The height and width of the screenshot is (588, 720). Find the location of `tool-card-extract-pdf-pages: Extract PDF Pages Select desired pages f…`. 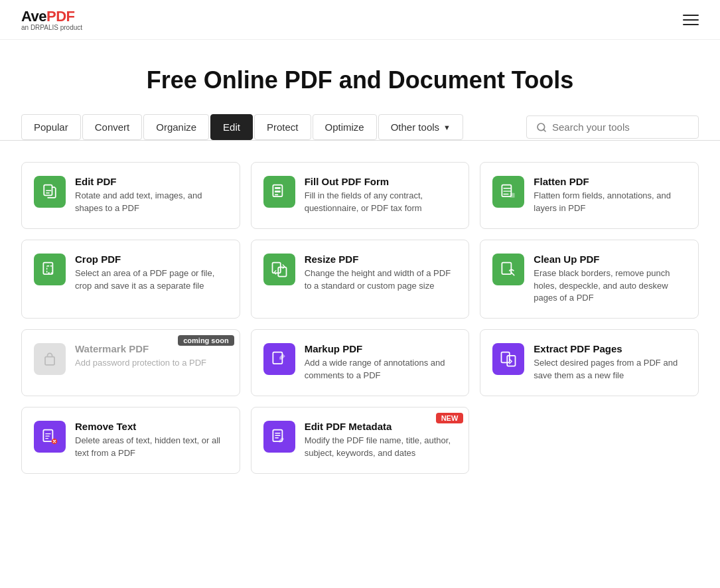

tool-card-extract-pdf-pages: Extract PDF Pages Select desired pages f… is located at coordinates (589, 362).